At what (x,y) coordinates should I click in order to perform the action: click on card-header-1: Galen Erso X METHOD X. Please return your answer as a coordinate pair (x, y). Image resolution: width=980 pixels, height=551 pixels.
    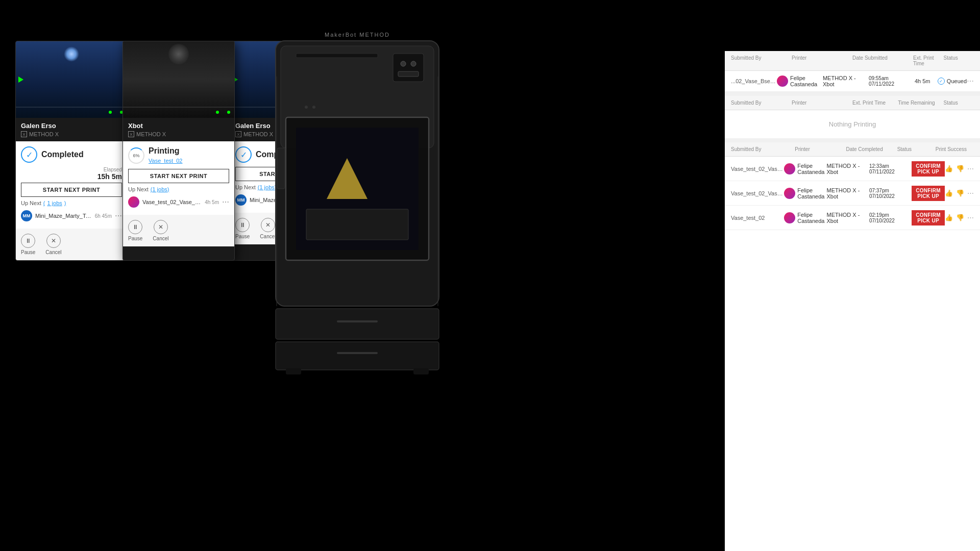
    Looking at the image, I should click on (71, 130).